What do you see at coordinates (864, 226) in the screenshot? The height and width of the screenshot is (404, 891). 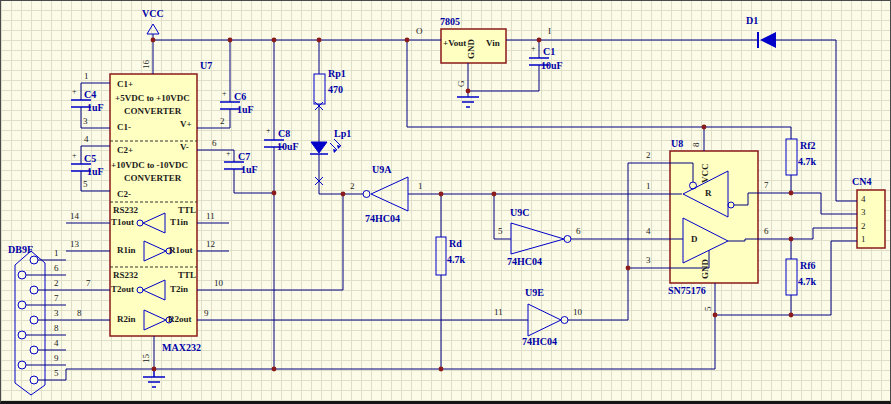 I see `cn4-pin-number: 2` at bounding box center [864, 226].